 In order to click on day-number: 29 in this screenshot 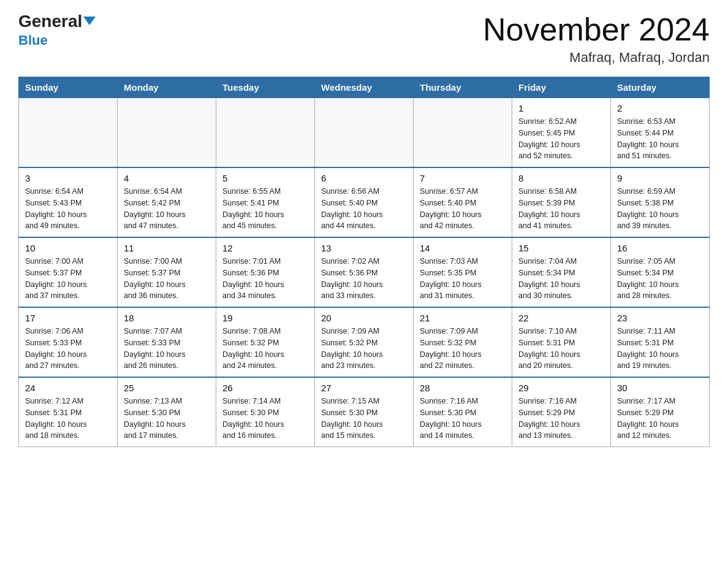, I will do `click(561, 388)`.